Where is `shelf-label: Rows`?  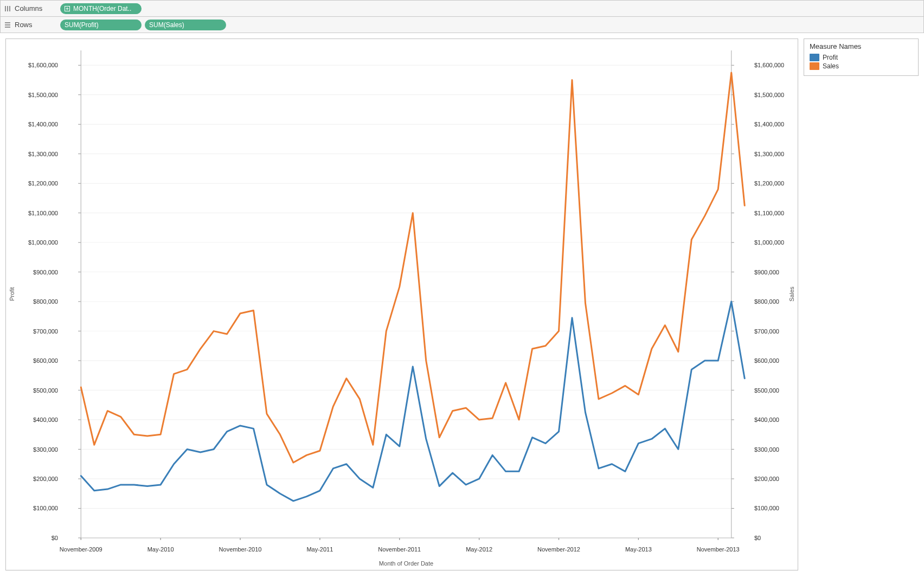 shelf-label: Rows is located at coordinates (24, 25).